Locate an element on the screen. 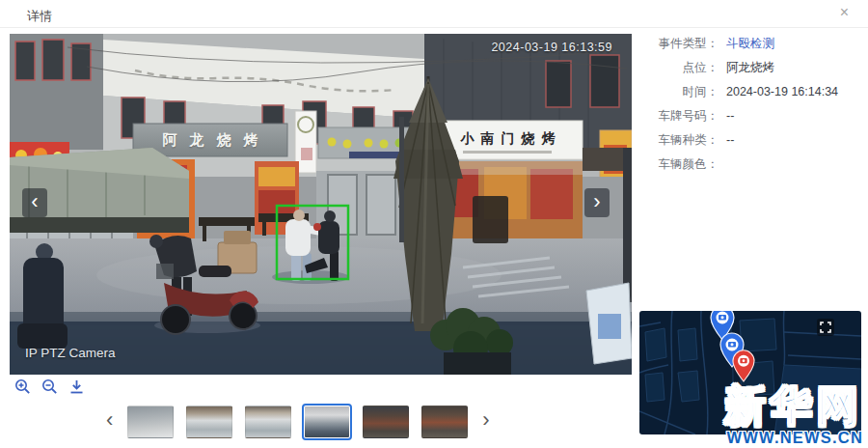 This screenshot has width=868, height=448. detail-row-vehicle-color: 车辆颜色： is located at coordinates (752, 164).